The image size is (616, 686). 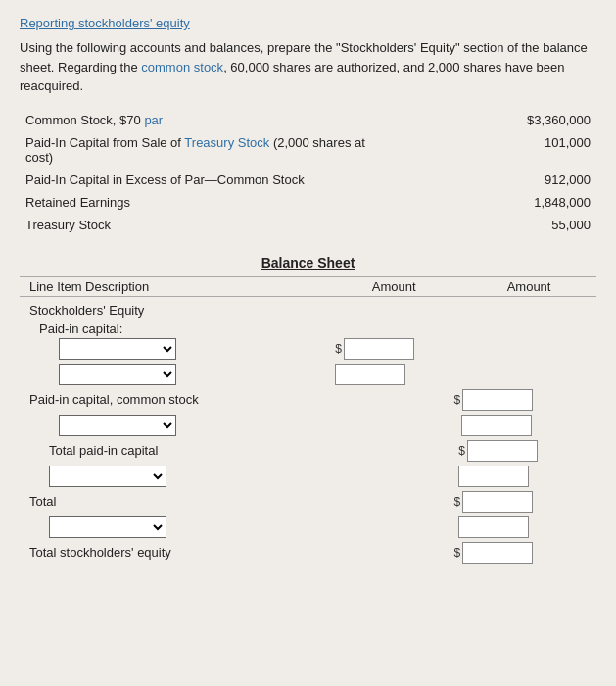 What do you see at coordinates (458, 553) in the screenshot?
I see `dollar-sign-6: $` at bounding box center [458, 553].